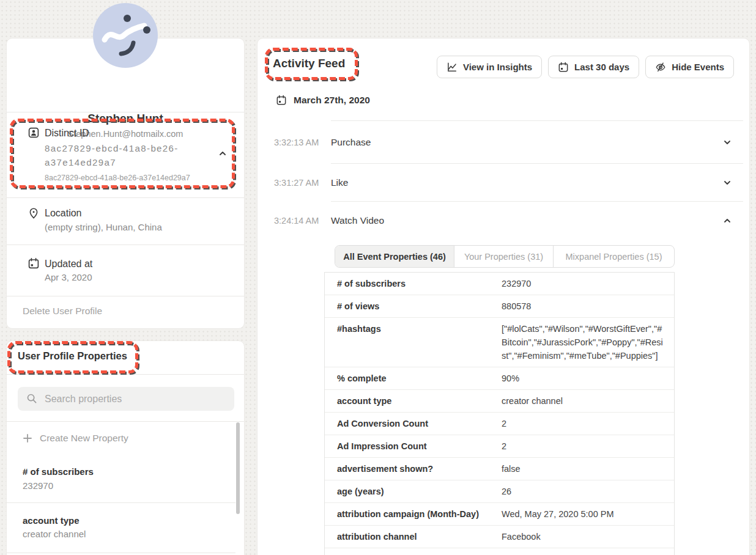  What do you see at coordinates (499, 446) in the screenshot?
I see `table-row: Ad Impression Count2` at bounding box center [499, 446].